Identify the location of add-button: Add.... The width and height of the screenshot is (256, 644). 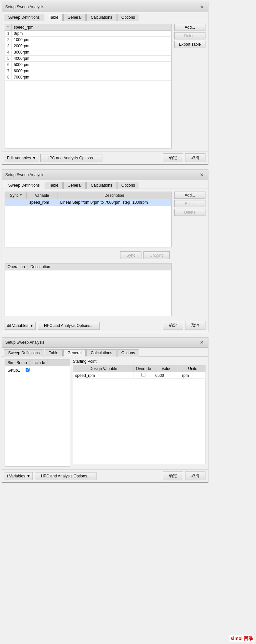
(190, 27).